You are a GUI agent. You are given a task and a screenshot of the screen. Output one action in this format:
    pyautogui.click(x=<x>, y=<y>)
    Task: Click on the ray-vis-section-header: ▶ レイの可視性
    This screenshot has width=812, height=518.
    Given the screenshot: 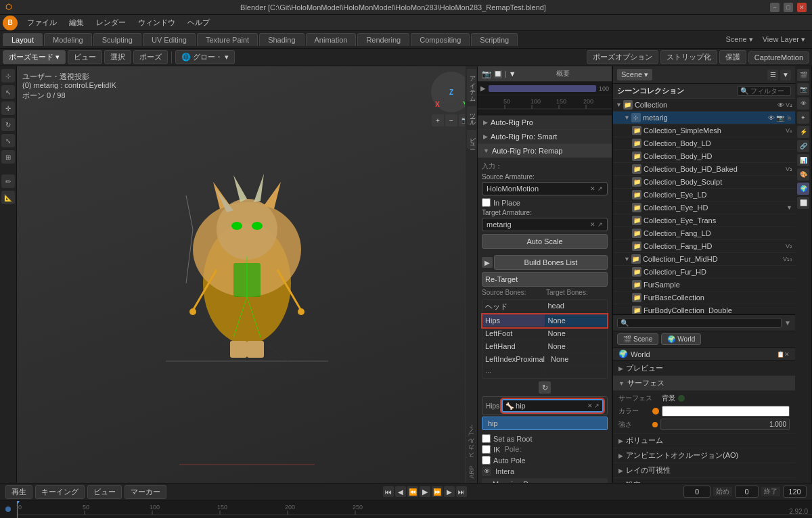 What is the action you would take?
    pyautogui.click(x=704, y=471)
    